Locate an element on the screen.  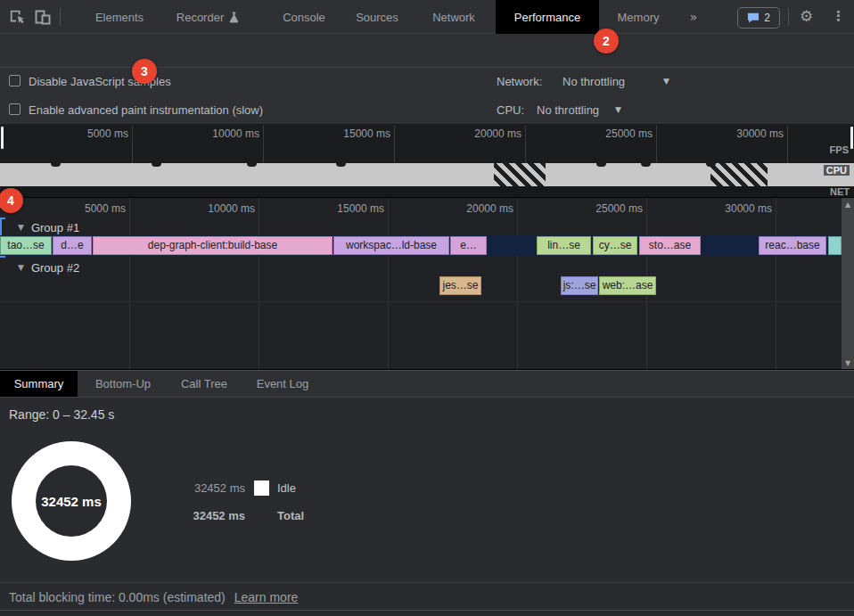
legend-label: Idle is located at coordinates (287, 489).